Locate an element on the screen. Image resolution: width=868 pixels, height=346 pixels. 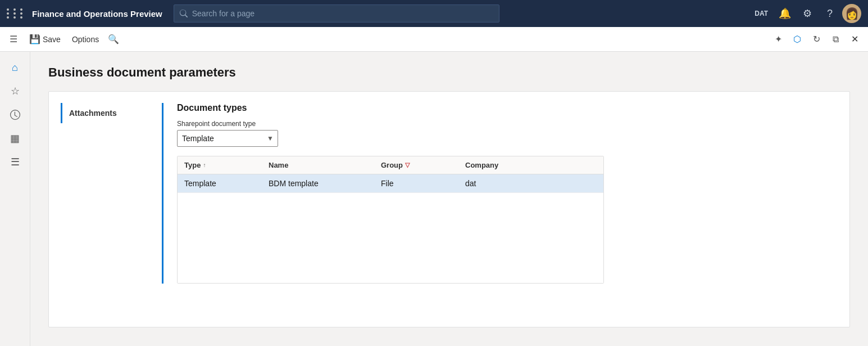
office-icon: ⬡ is located at coordinates (797, 39).